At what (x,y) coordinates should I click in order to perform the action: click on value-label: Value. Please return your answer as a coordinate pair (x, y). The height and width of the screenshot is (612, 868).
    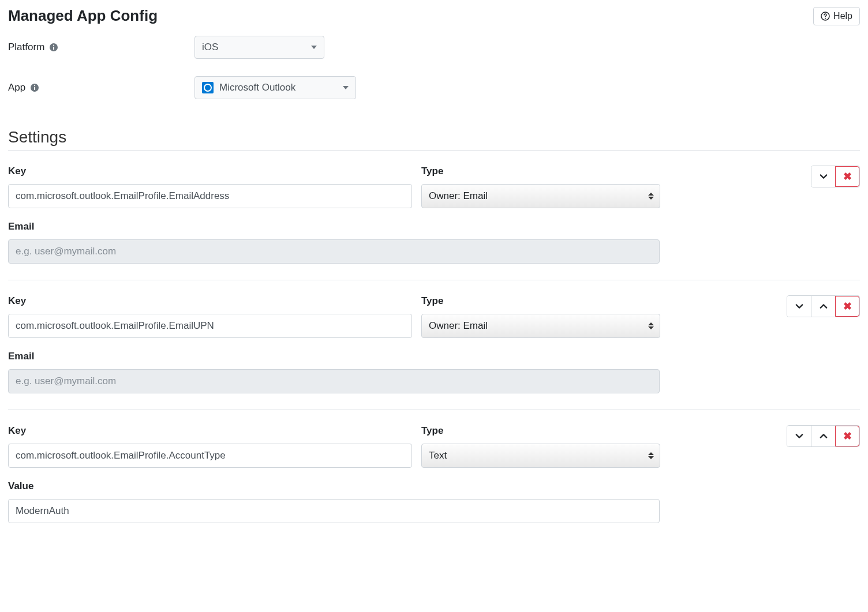
    Looking at the image, I should click on (334, 486).